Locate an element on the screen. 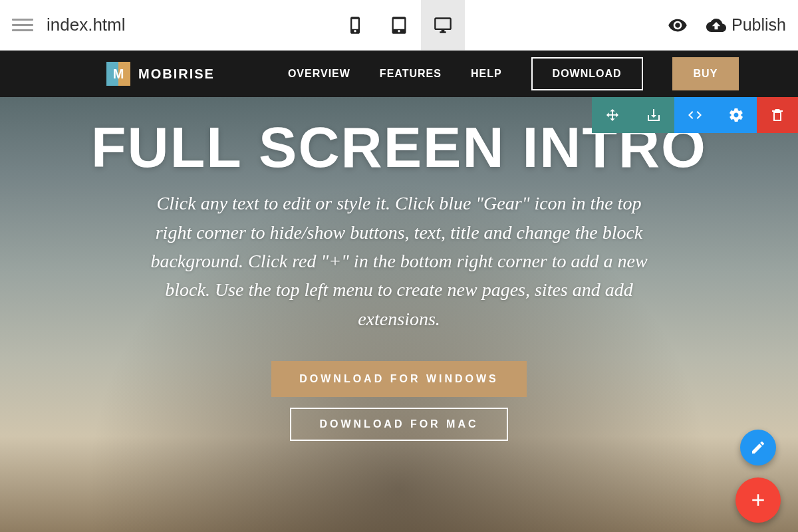 Image resolution: width=798 pixels, height=532 pixels. download-button: DOWNLOAD is located at coordinates (587, 74).